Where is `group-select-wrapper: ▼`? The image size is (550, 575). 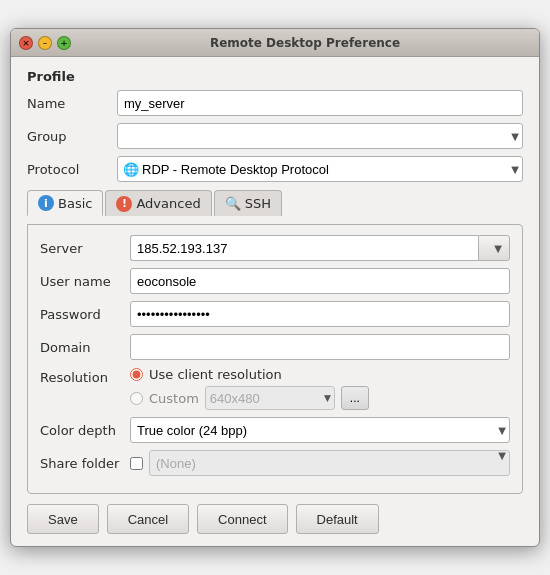
group-select-wrapper: ▼ is located at coordinates (320, 136).